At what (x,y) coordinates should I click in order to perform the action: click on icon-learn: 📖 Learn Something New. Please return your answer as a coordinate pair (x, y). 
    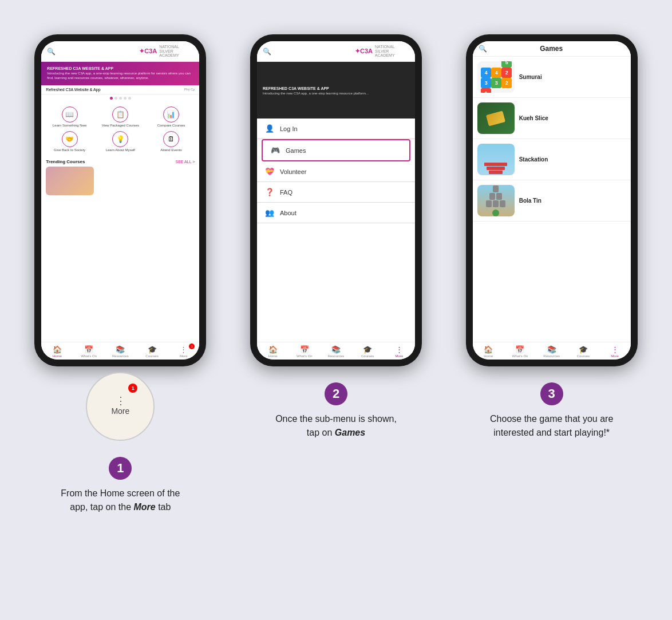
    Looking at the image, I should click on (70, 117).